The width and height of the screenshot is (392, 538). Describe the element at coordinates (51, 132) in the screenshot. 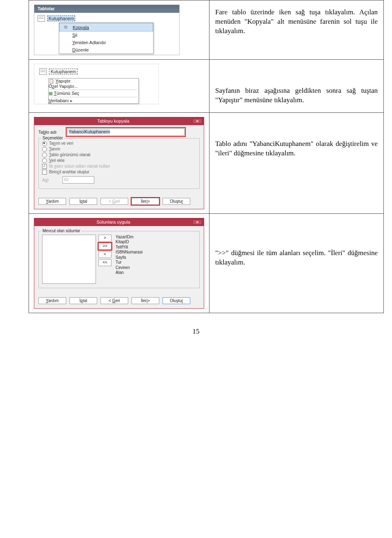

I see `label-table-name: Tablo adı` at that location.